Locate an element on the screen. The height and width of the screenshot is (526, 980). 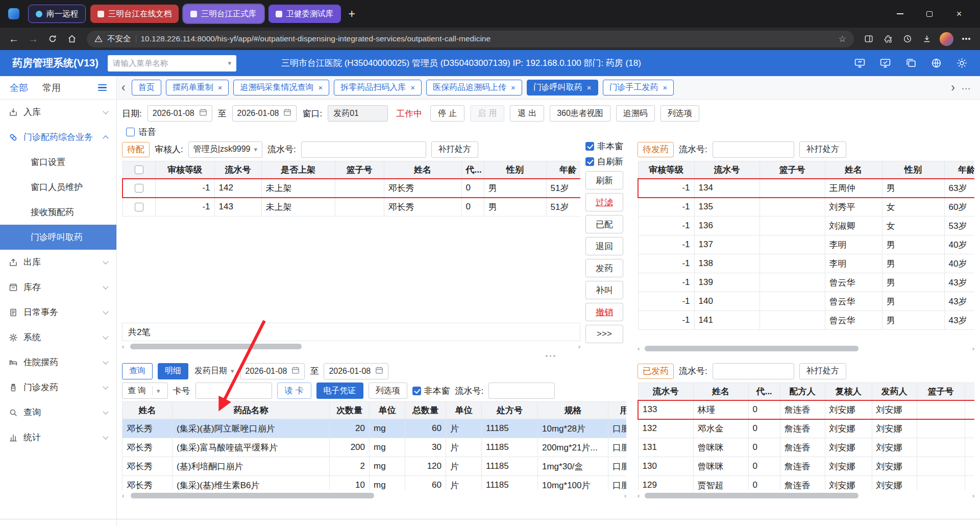
home-button is located at coordinates (72, 39).